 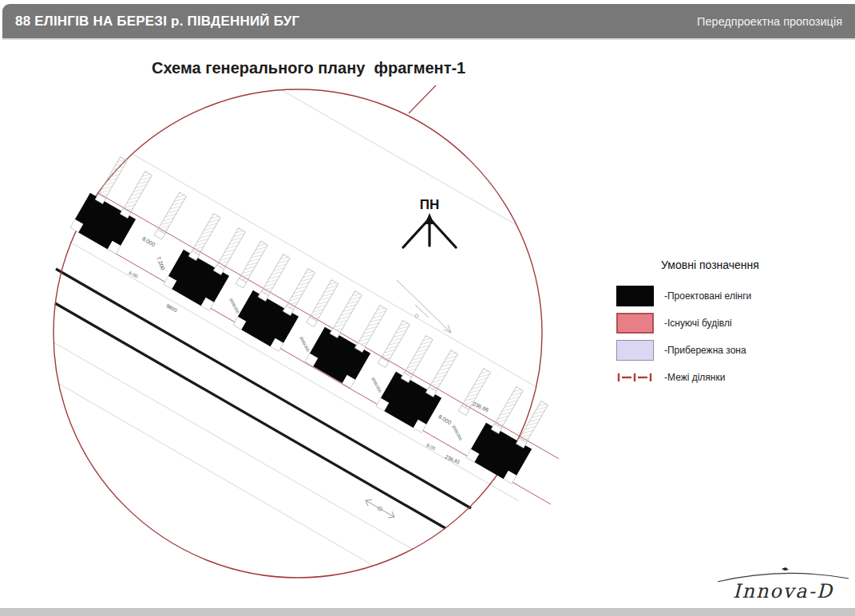 What do you see at coordinates (308, 69) in the screenshot?
I see `plan-title: Схема генерального плану фрагмент-1` at bounding box center [308, 69].